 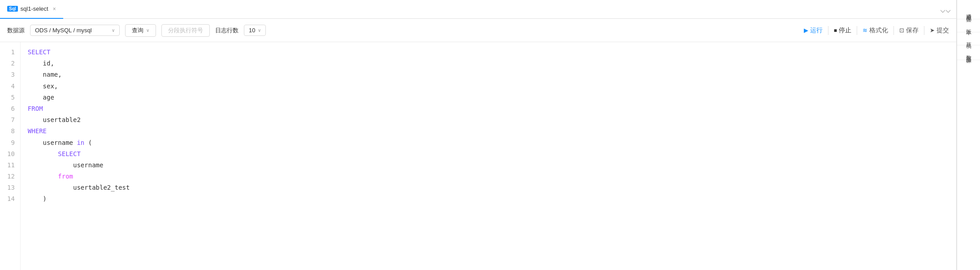 I want to click on line-num-7: 7, so click(x=11, y=120).